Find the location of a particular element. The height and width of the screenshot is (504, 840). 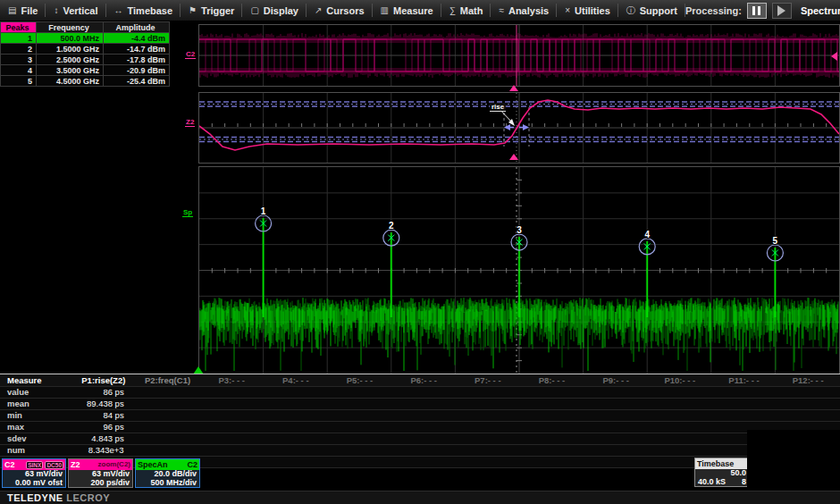

specan-descriptor-box: SpecAn C2 20.0 dB/div 500 MHz/div is located at coordinates (168, 474).